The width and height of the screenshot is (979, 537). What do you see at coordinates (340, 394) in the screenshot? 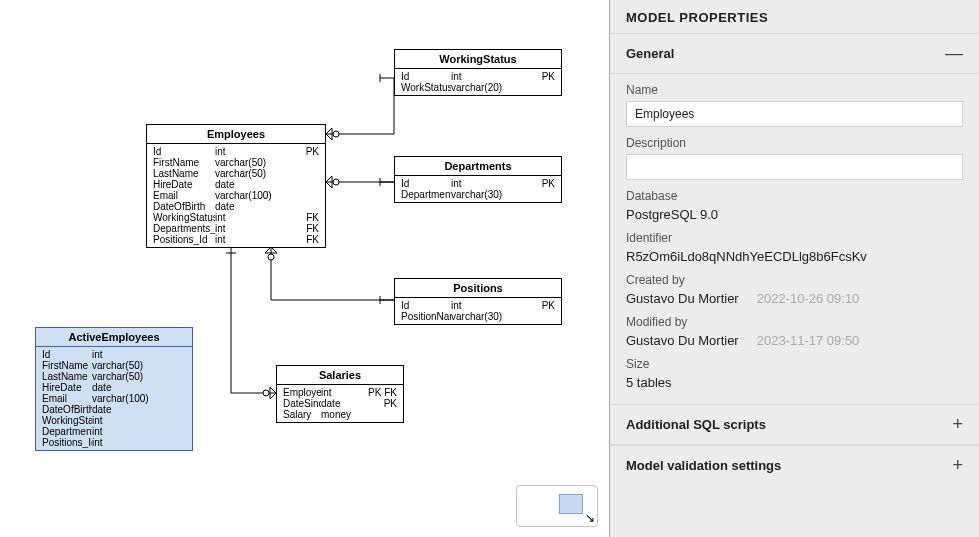
I see `entity-salaries: Salaries Employee_IdintPK FKDateSincedat…` at bounding box center [340, 394].